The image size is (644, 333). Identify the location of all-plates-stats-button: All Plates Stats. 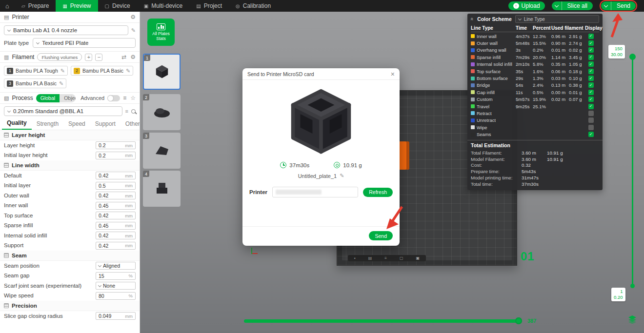
(161, 32).